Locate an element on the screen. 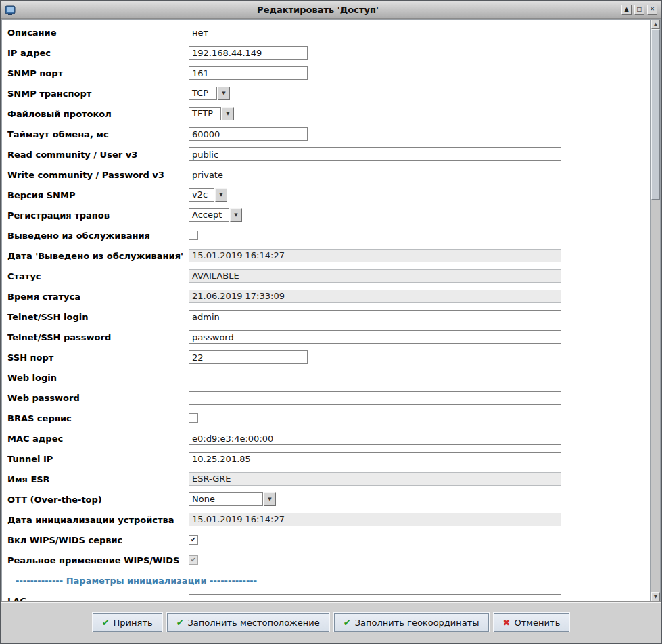 This screenshot has height=644, width=662. selected-value: TCP is located at coordinates (203, 93).